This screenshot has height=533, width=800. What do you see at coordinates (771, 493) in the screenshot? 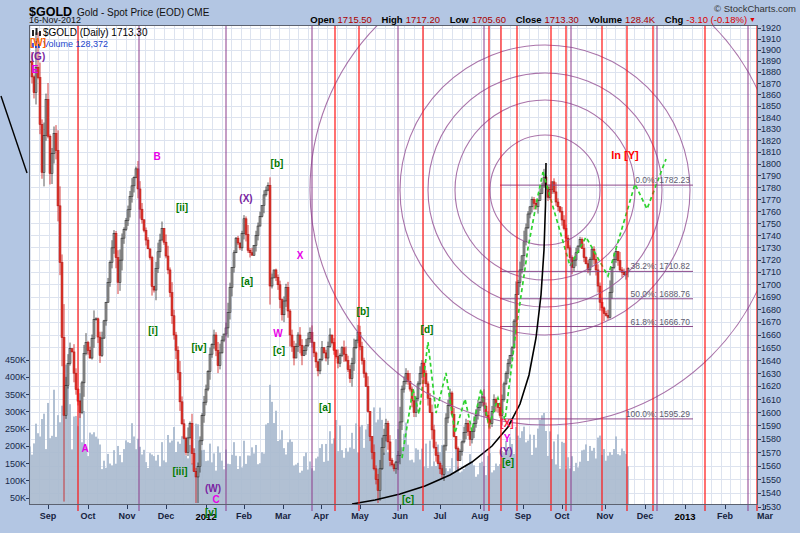
I see `price-axis-tick: 1540` at bounding box center [771, 493].